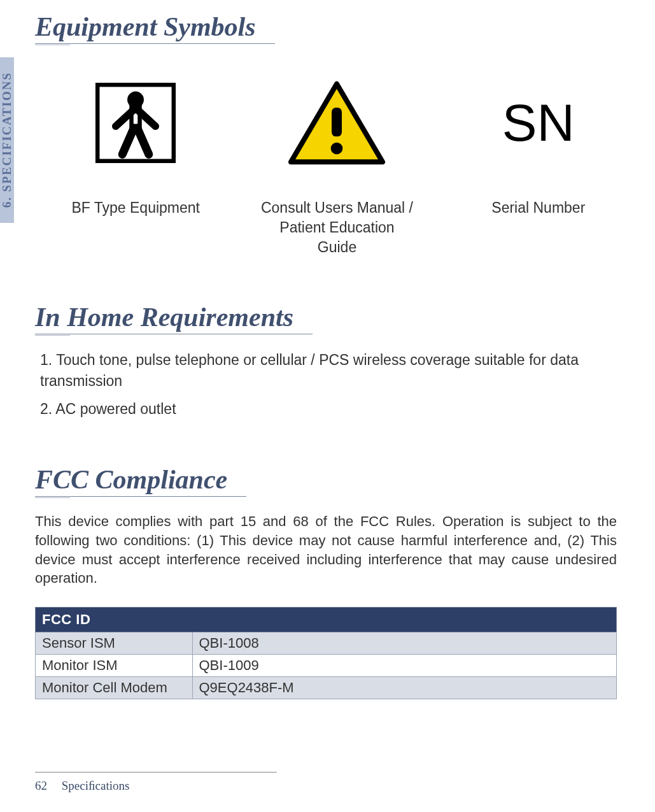 Image resolution: width=655 pixels, height=812 pixels. I want to click on fcc-id-table: FCC ID Sensor ISM QBI-1008 Monitor ISM Q…, so click(326, 653).